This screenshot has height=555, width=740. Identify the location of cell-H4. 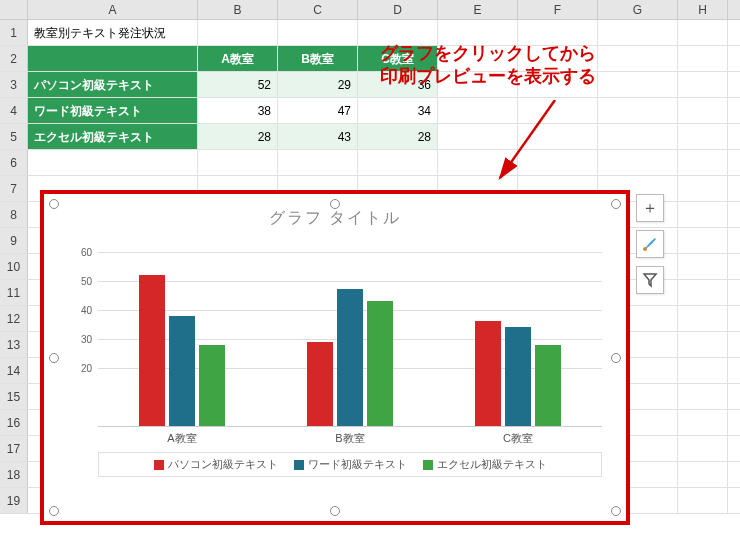
(703, 110).